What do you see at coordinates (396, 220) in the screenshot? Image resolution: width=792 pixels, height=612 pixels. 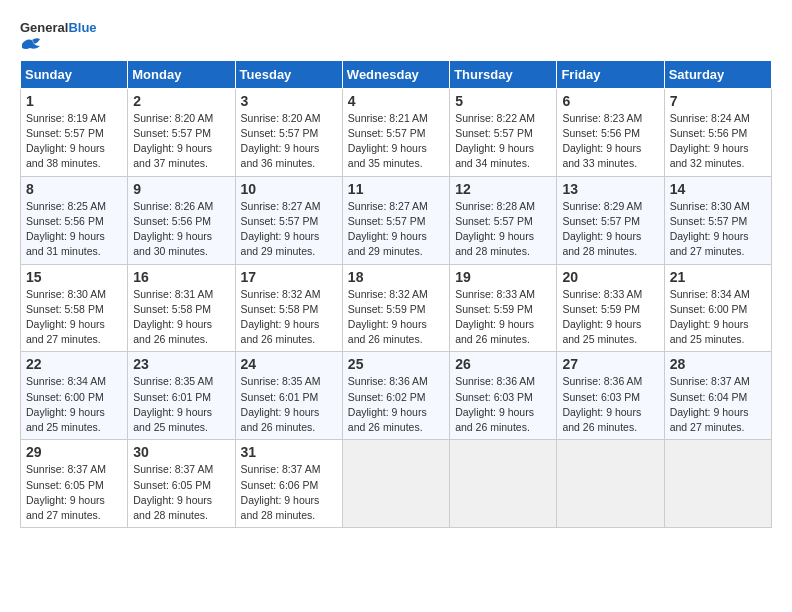 I see `week-row-2: 8 Sunrise: 8:25 AMSunset: 5:56 PMDayligh…` at bounding box center [396, 220].